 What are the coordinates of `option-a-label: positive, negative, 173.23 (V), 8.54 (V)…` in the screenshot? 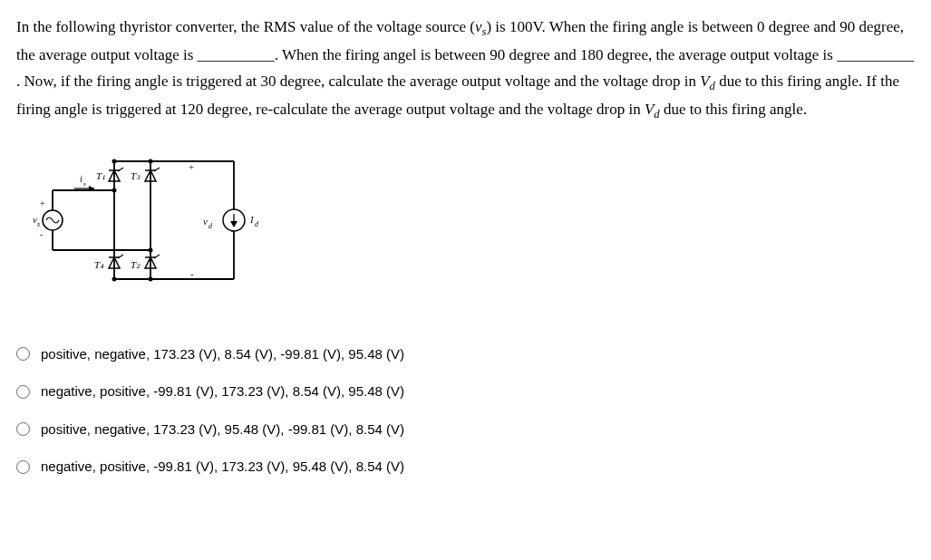 It's located at (223, 354).